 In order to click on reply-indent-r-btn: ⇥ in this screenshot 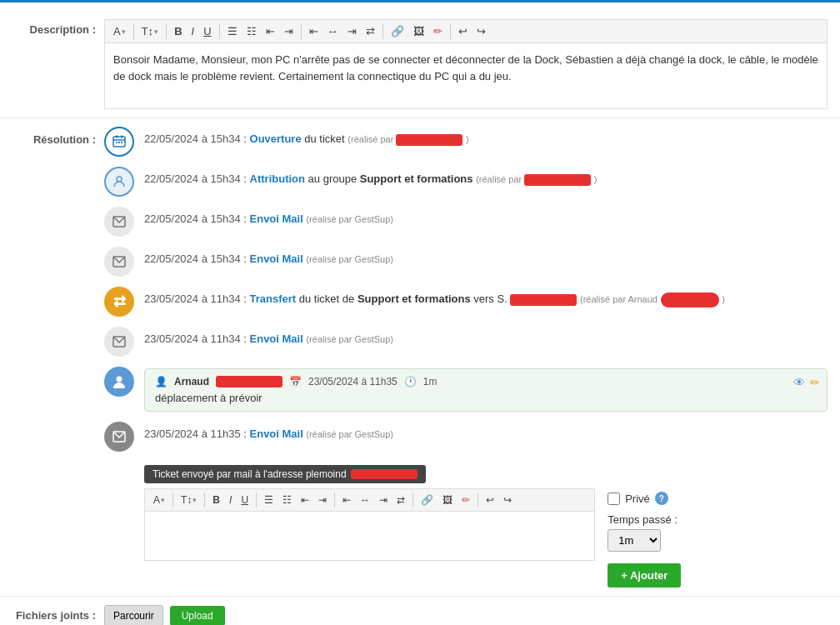, I will do `click(322, 500)`.